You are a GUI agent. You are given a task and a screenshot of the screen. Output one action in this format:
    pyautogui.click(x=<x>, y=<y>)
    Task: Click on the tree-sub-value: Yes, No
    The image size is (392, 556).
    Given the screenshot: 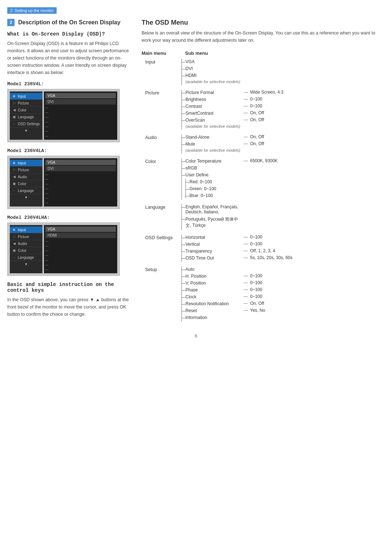 What is the action you would take?
    pyautogui.click(x=254, y=310)
    